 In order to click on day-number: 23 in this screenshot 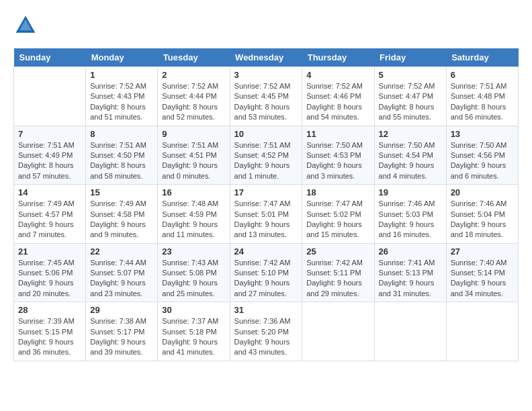, I will do `click(193, 251)`.